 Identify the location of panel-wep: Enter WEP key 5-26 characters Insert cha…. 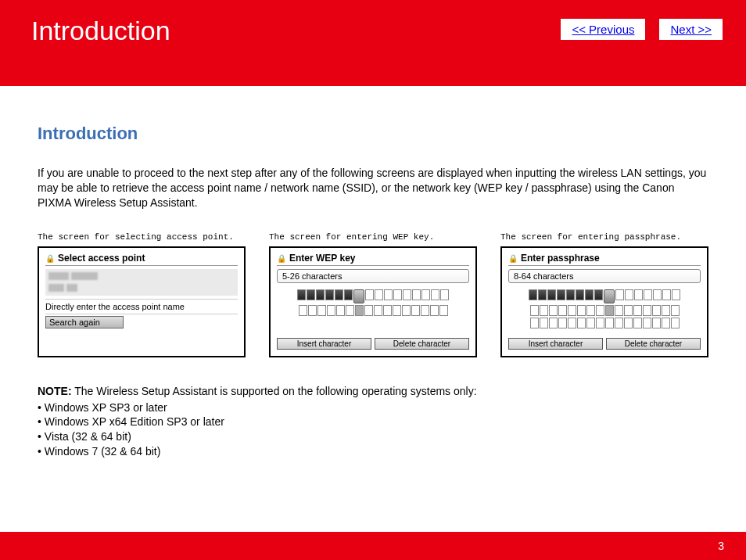
(373, 302).